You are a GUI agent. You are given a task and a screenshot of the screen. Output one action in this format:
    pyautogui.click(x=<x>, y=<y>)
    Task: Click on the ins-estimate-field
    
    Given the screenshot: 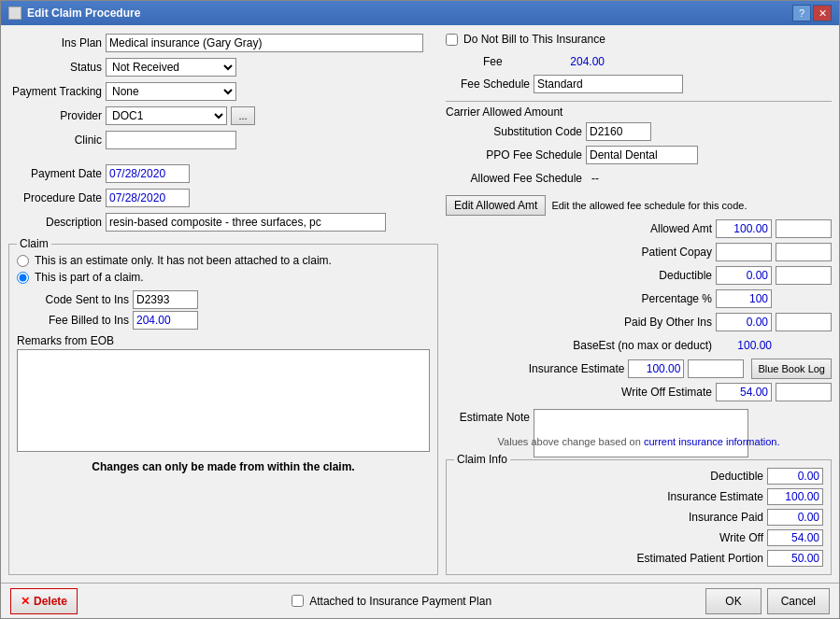 What is the action you would take?
    pyautogui.click(x=656, y=369)
    